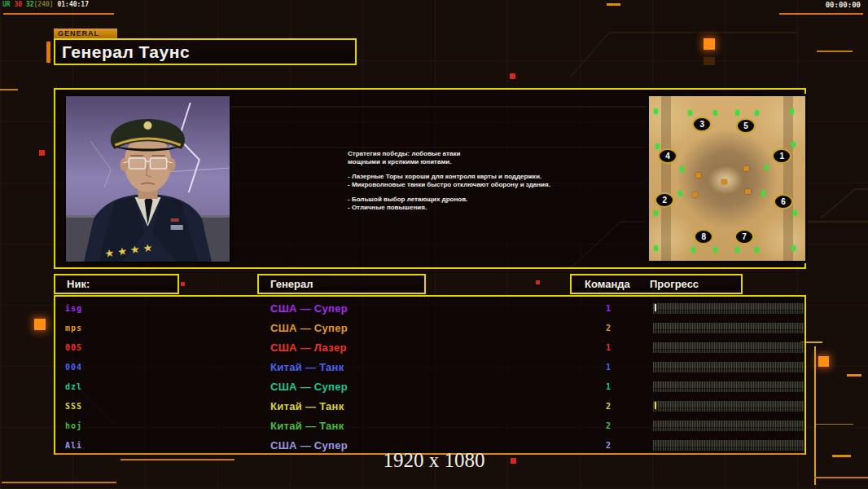  I want to click on player-row: hojКитай — Танк2, so click(428, 426).